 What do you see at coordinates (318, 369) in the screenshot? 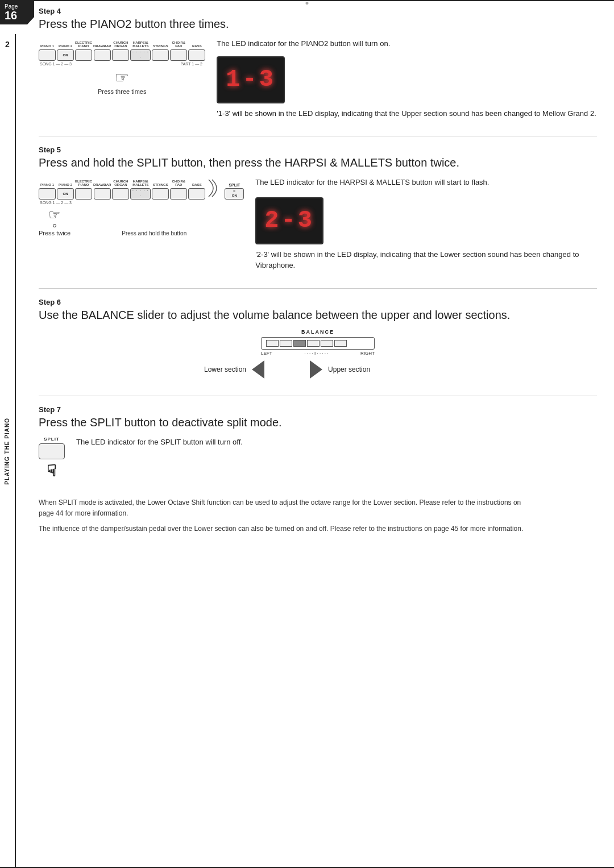
I see `balance-section-row: Lower section Upper section` at bounding box center [318, 369].